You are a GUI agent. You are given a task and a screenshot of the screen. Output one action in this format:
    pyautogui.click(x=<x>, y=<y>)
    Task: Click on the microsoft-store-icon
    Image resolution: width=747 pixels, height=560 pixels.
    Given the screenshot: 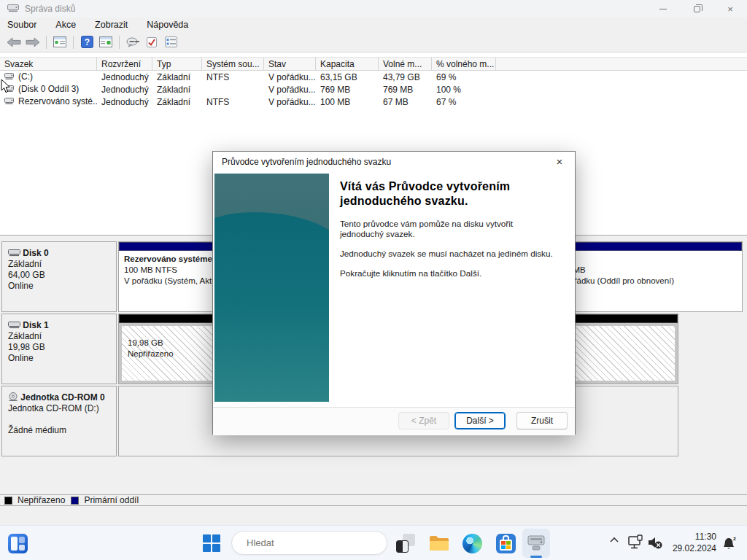 What is the action you would take?
    pyautogui.click(x=506, y=543)
    